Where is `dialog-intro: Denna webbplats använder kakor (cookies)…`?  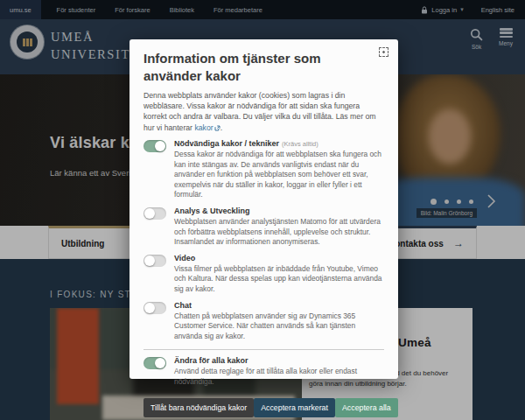 dialog-intro: Denna webbplats använder kakor (cookies)… is located at coordinates (264, 112).